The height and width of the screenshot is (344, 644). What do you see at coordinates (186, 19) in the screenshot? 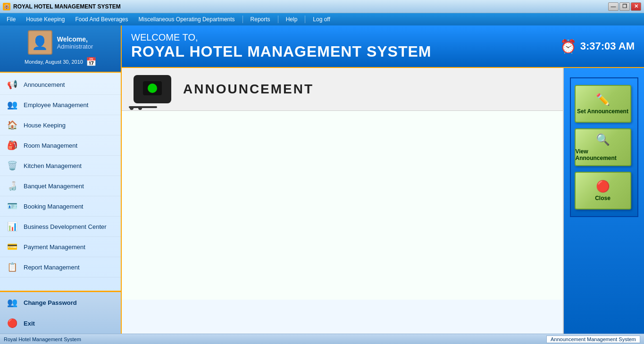
I see `menu-miscellaneous: Miscellaneous Operating Departments` at bounding box center [186, 19].